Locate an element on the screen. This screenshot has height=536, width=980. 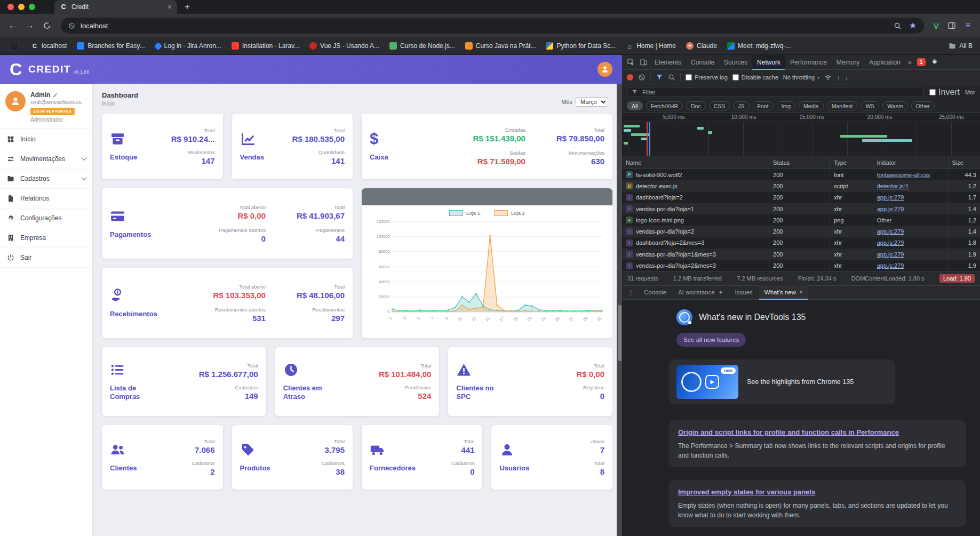
card-clientes-spc: Clientes no SPC TotalR$ 0,00 Registros0 is located at coordinates (530, 382).